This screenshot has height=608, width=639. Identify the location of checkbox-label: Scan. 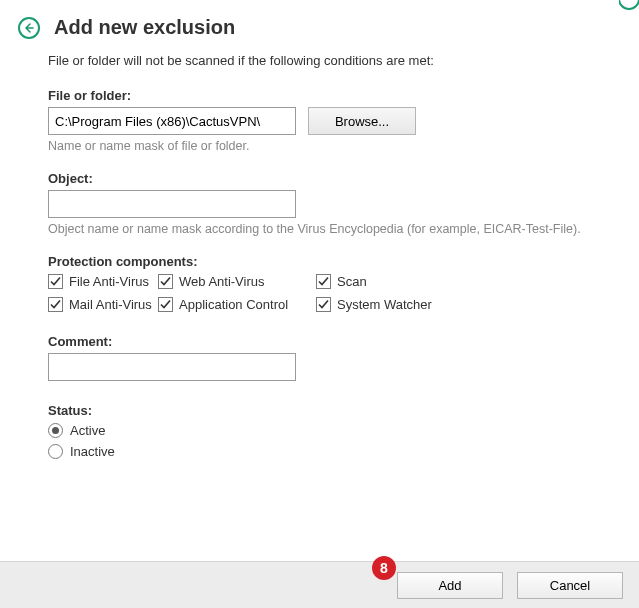
(352, 282).